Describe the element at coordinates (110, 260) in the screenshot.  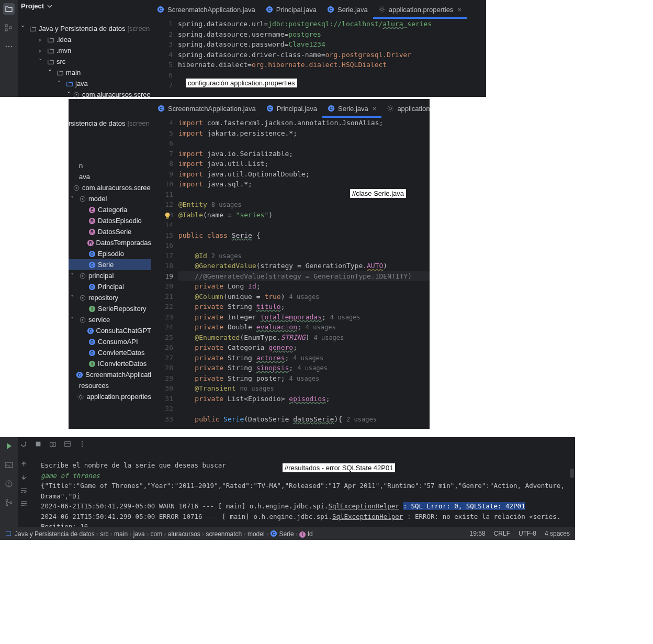
I see `project-tree-fragment: rsistencia de datos [screennavacom.alura…` at that location.